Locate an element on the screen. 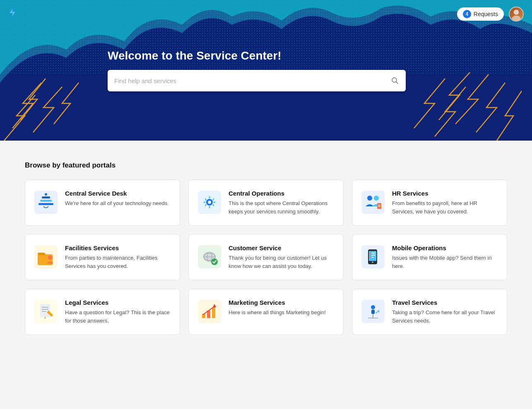 This screenshot has width=532, height=409. portal-icon-central-service-desk is located at coordinates (46, 202).